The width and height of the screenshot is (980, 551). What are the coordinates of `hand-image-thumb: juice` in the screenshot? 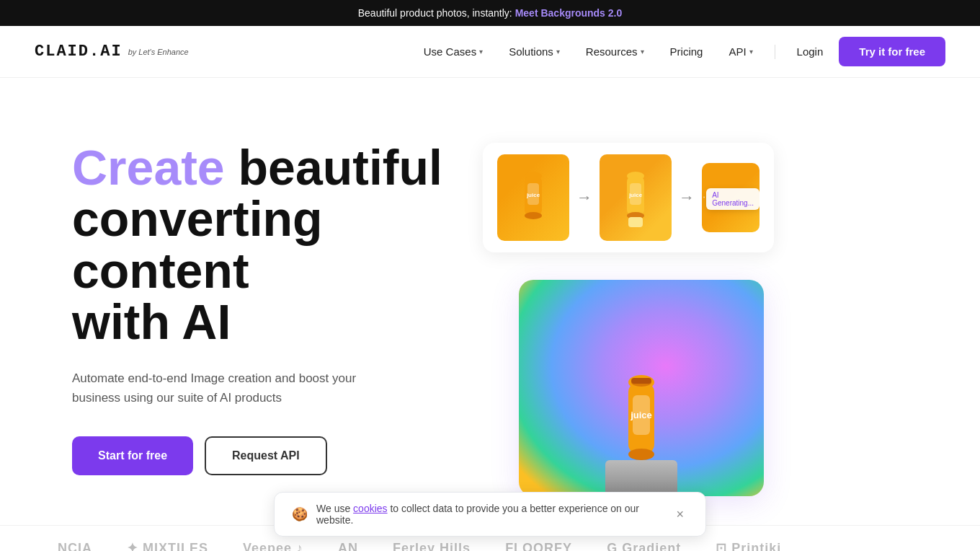 It's located at (636, 198).